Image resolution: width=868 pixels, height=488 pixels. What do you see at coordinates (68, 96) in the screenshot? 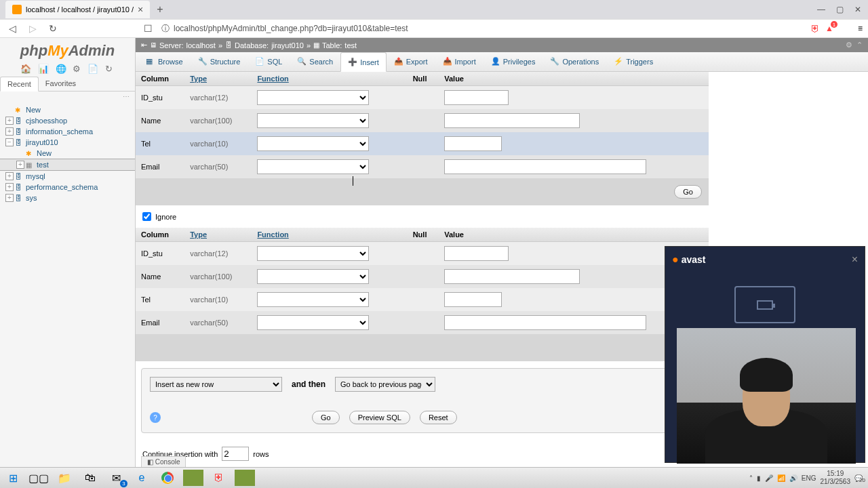
I see `collapse-handle: ⋯` at bounding box center [68, 96].